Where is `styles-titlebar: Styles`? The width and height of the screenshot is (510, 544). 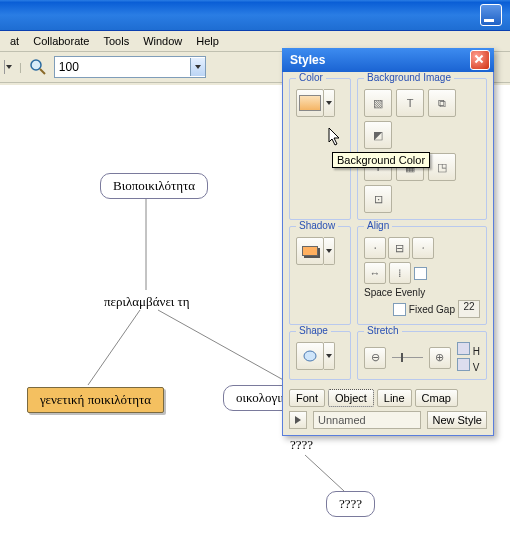
styles-titlebar: Styles is located at coordinates (388, 60).